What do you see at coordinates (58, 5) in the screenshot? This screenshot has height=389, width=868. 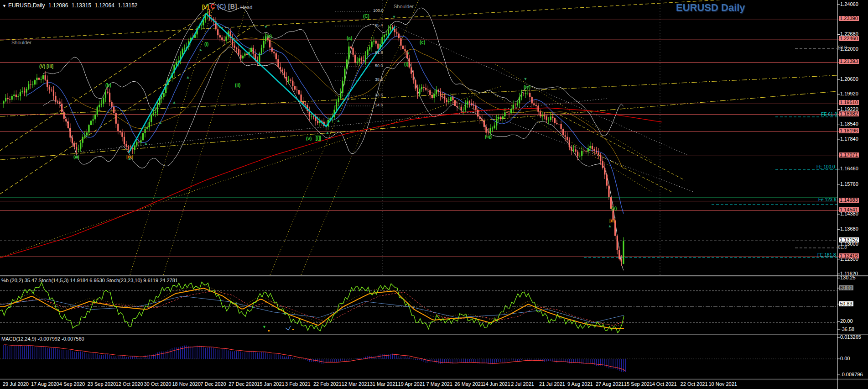 I see `ohlc-open: 1.12086` at bounding box center [58, 5].